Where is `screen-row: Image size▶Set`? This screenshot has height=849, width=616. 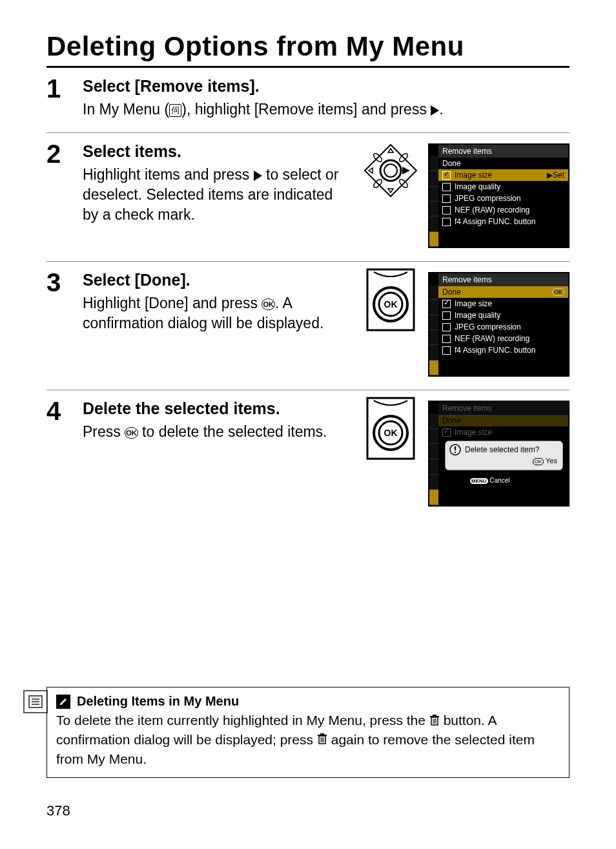 screen-row: Image size▶Set is located at coordinates (504, 175).